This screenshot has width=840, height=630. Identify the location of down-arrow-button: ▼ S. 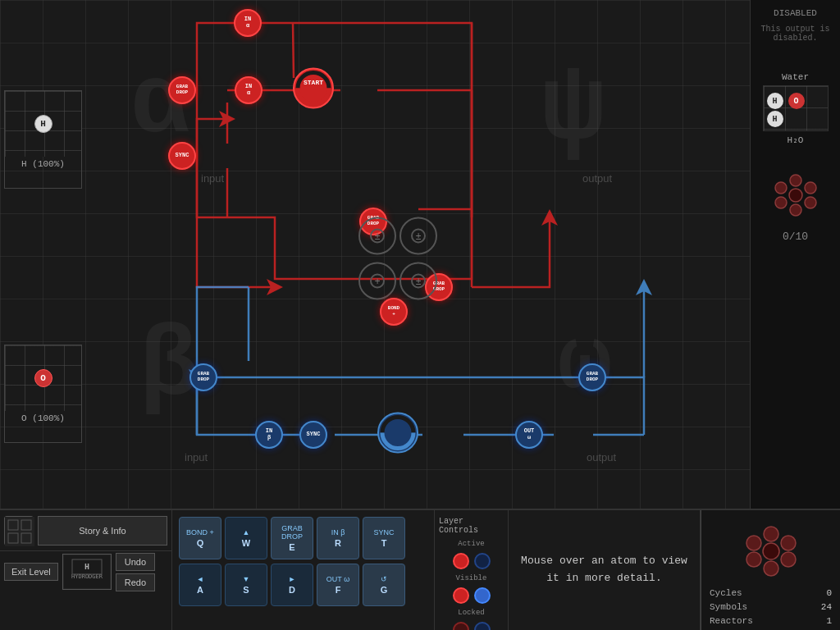
(246, 585).